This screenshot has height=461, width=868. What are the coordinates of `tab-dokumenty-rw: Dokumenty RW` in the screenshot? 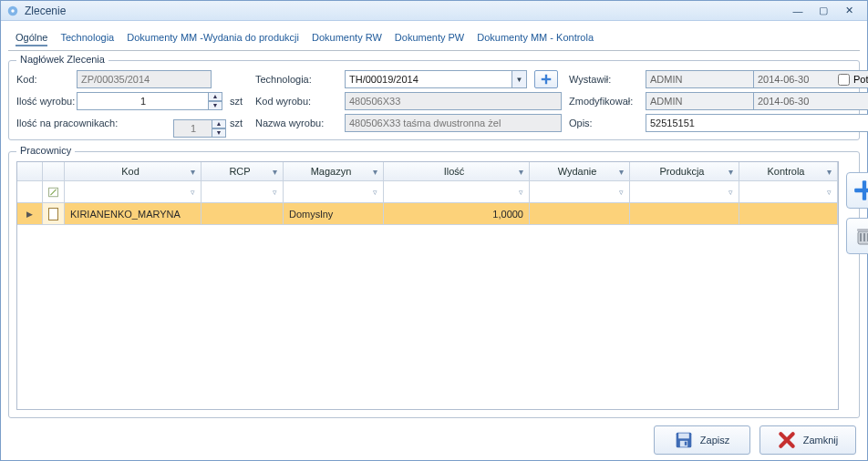 It's located at (346, 38).